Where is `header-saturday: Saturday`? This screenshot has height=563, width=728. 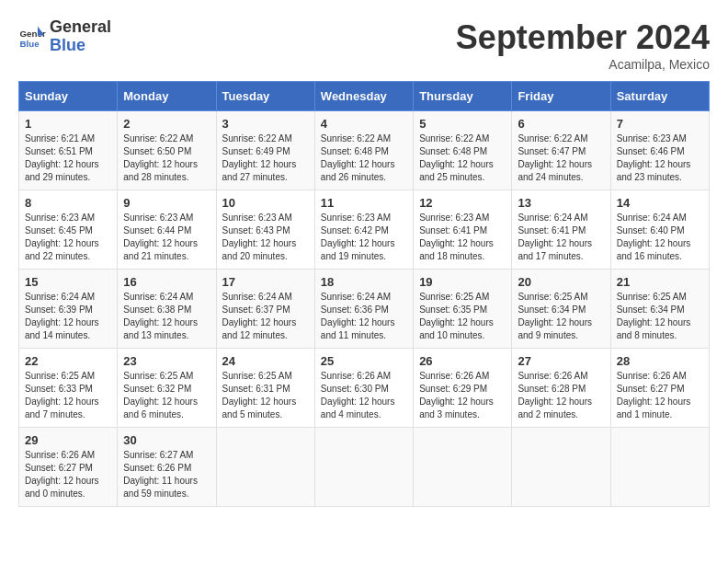
header-saturday: Saturday is located at coordinates (660, 97).